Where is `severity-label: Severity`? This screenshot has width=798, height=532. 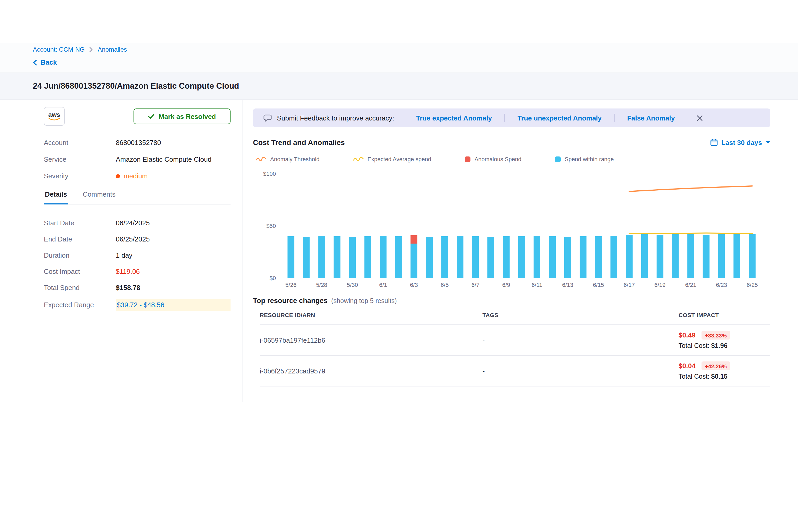
severity-label: Severity is located at coordinates (80, 176).